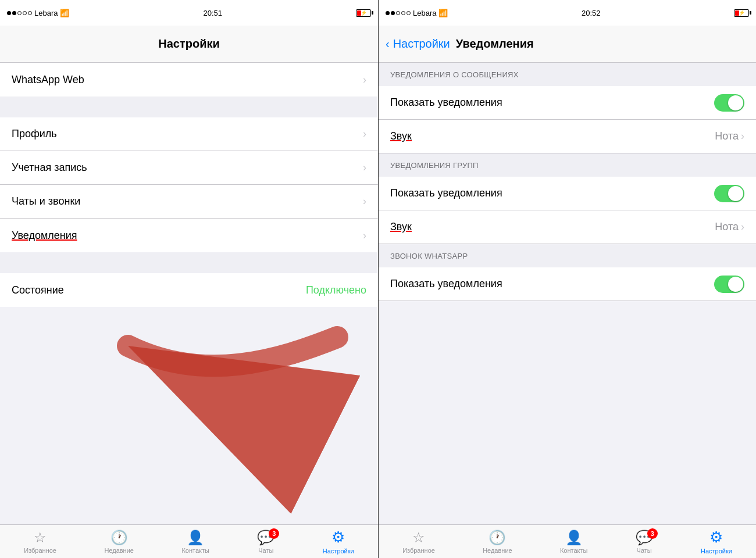 The height and width of the screenshot is (558, 756). What do you see at coordinates (213, 13) in the screenshot?
I see `time-left: 20:51` at bounding box center [213, 13].